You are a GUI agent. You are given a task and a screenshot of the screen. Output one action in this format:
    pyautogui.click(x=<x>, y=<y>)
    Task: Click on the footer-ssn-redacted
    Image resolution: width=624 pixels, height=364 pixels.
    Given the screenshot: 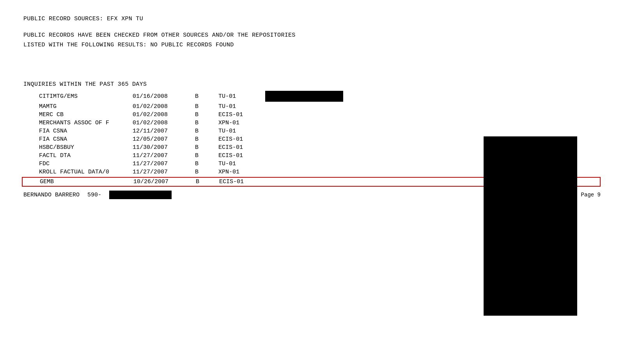 What is the action you would take?
    pyautogui.click(x=140, y=195)
    